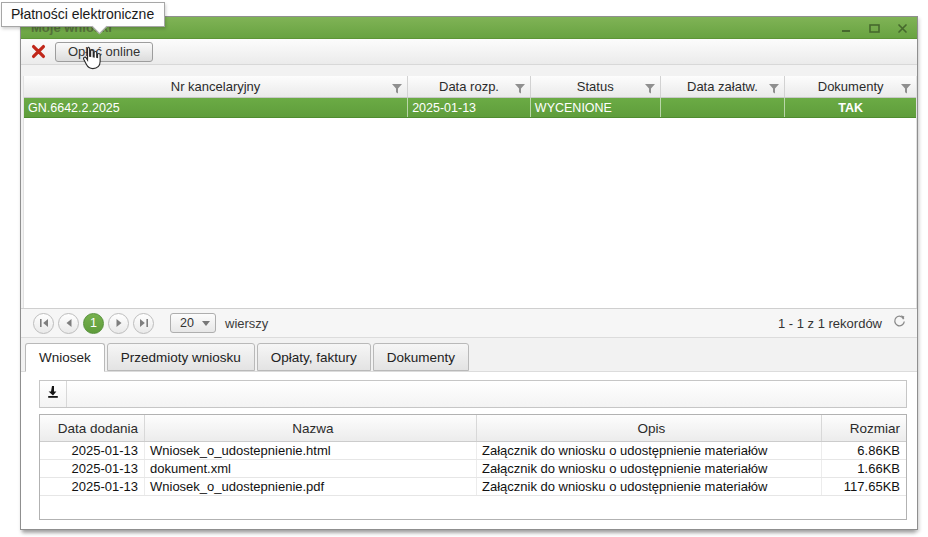 The image size is (928, 537). Describe the element at coordinates (850, 86) in the screenshot. I see `column-header-dokumenty: Dokumenty` at that location.